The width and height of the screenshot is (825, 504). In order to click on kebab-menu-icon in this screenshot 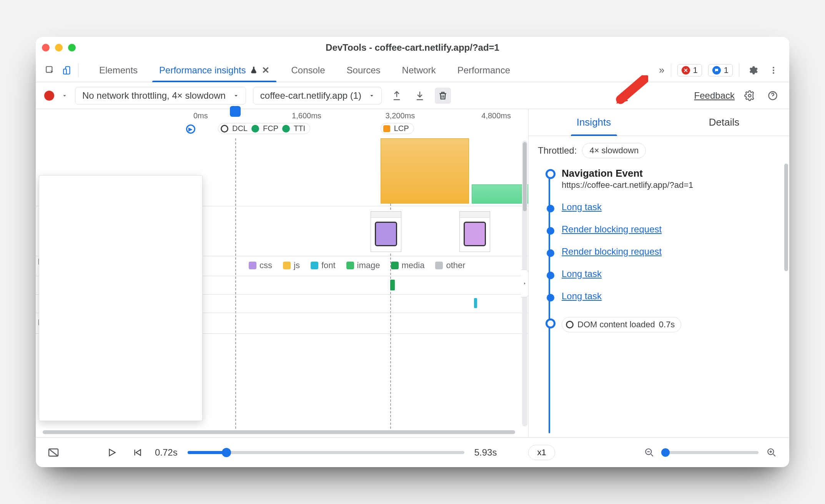, I will do `click(773, 70)`.